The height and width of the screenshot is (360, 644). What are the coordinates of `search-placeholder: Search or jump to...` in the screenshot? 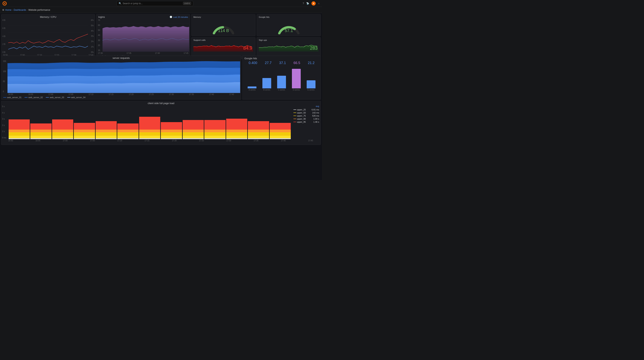 It's located at (133, 4).